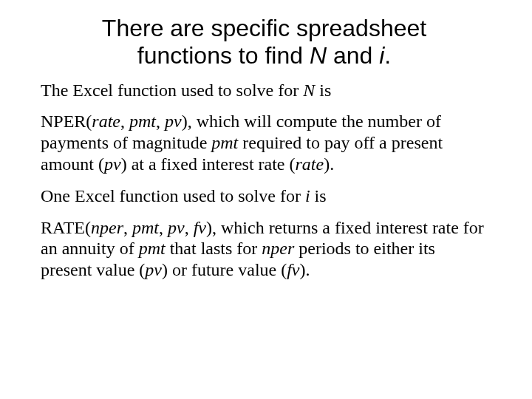  What do you see at coordinates (310, 164) in the screenshot?
I see `p2-rate2: rate` at bounding box center [310, 164].